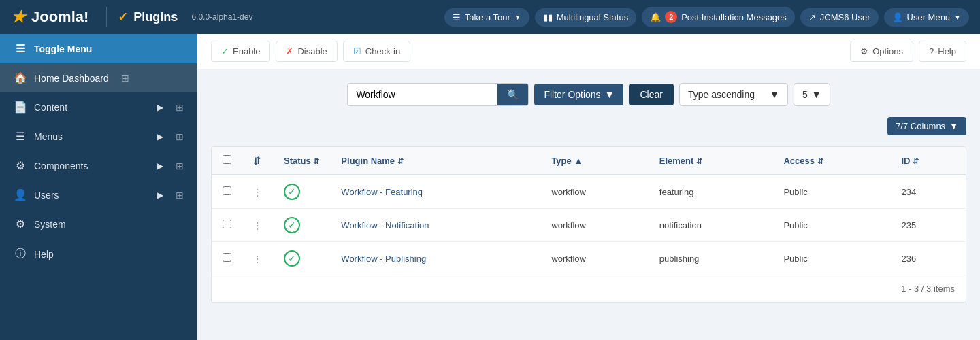 This screenshot has width=980, height=340. I want to click on per-page-caret-icon: ▼, so click(817, 95).